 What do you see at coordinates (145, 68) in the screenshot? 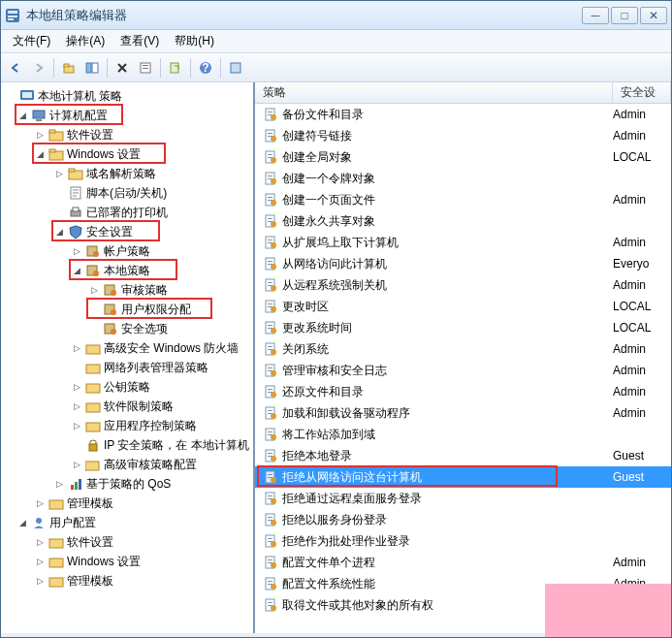
I see `properties-button` at bounding box center [145, 68].